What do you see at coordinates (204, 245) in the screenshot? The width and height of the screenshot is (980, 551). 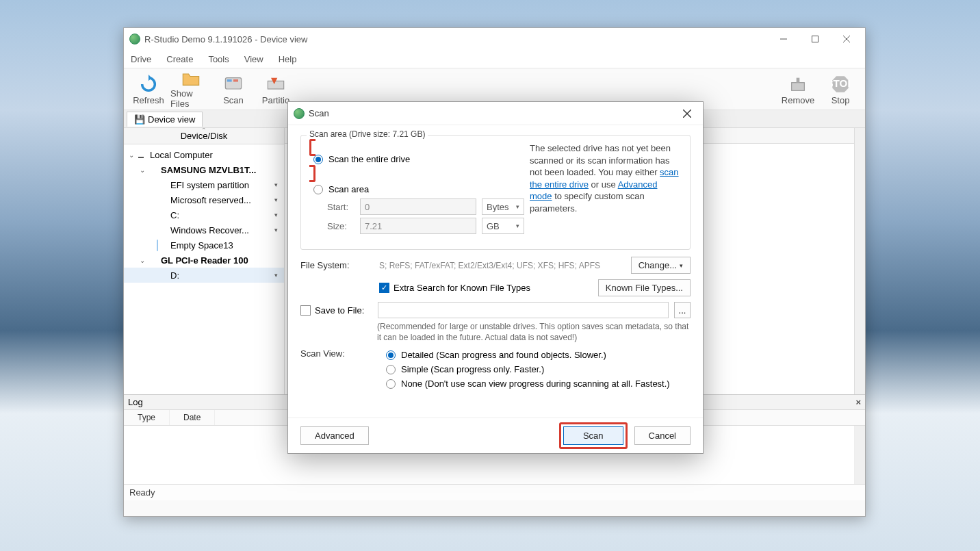 I see `node-empty: Empty Space13` at bounding box center [204, 245].